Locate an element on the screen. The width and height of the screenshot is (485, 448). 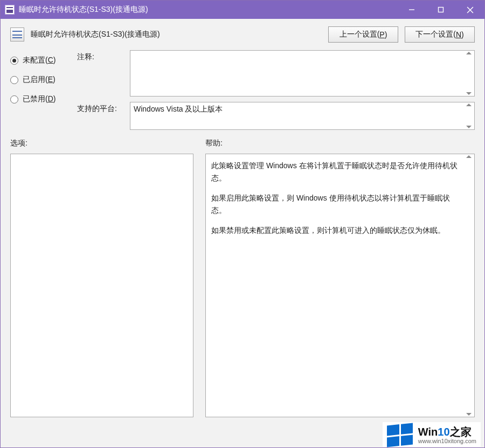
comment-scroll is located at coordinates (469, 73).